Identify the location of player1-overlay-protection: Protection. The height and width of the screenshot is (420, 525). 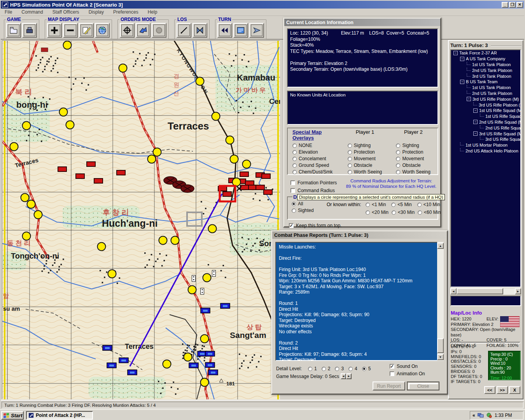
(369, 152).